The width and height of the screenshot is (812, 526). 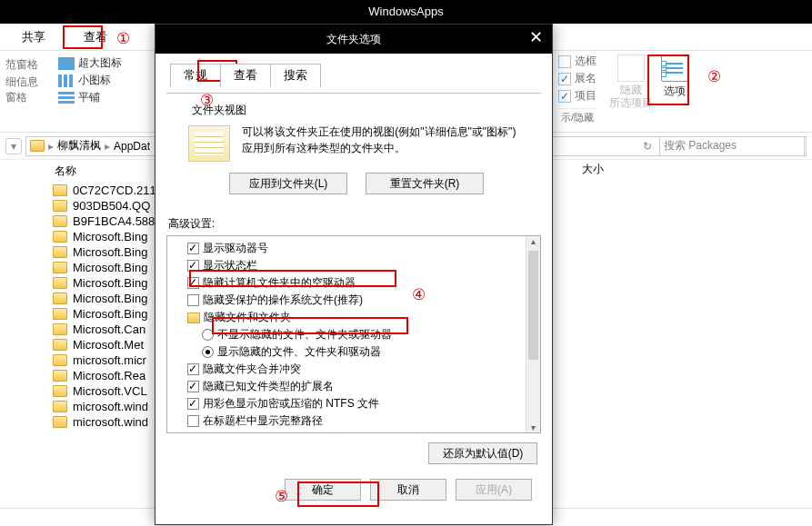 What do you see at coordinates (355, 223) in the screenshot?
I see `advanced-label: 高级设置:` at bounding box center [355, 223].